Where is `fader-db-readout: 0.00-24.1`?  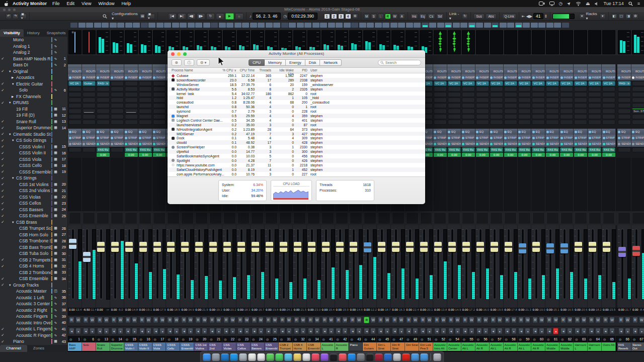 fader-db-readout: 0.00-24.1 is located at coordinates (286, 312).